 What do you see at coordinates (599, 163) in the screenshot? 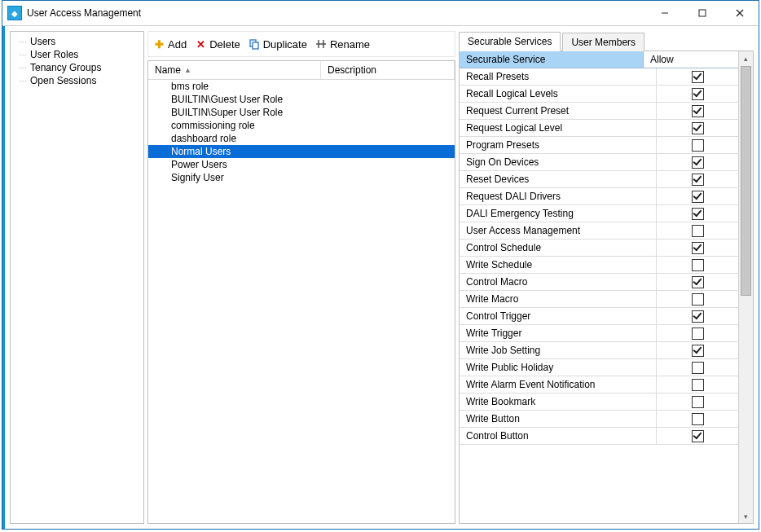
I see `service-row: Sign On Devices` at bounding box center [599, 163].